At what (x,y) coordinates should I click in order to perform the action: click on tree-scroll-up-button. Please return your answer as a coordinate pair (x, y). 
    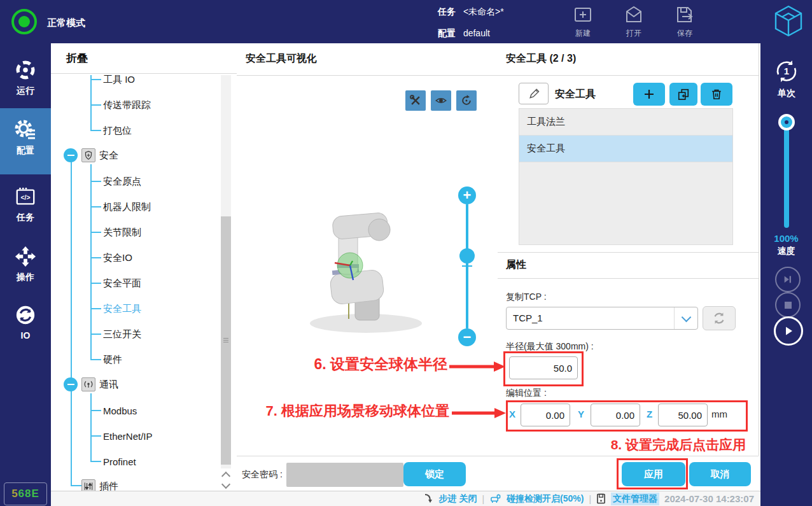
    Looking at the image, I should click on (226, 475).